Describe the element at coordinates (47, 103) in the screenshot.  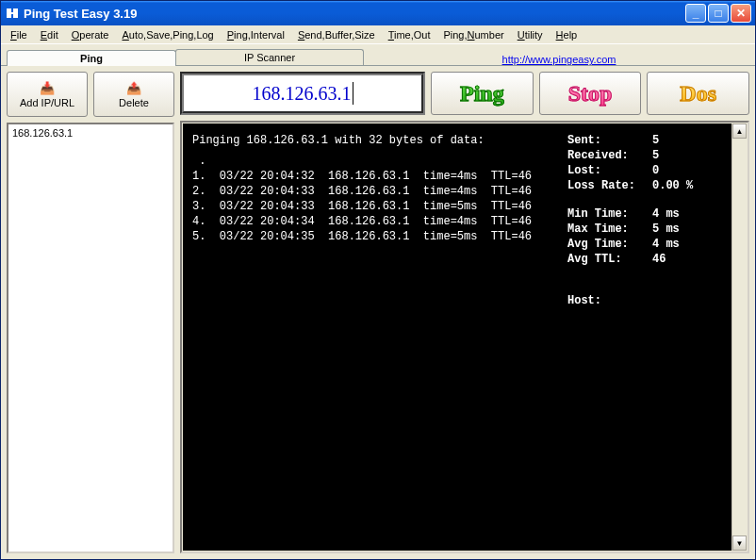
I see `add-ip-label: Add IP/URL` at that location.